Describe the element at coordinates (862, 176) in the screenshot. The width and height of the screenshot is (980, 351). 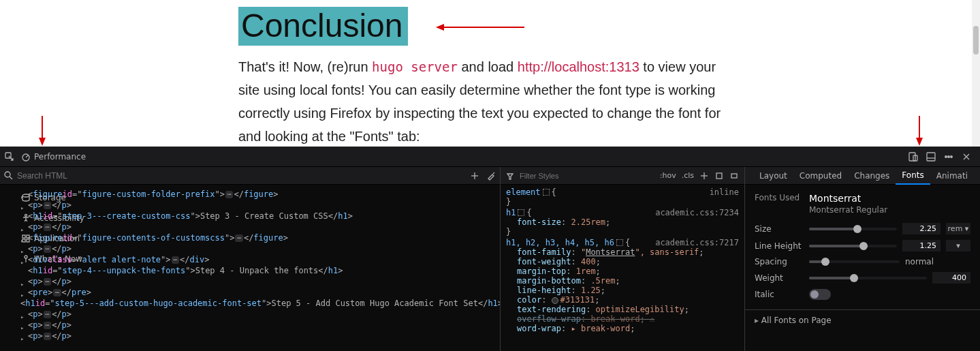
I see `sidebar-tabs: LayoutComputedChangesFontsAnimati▸` at that location.